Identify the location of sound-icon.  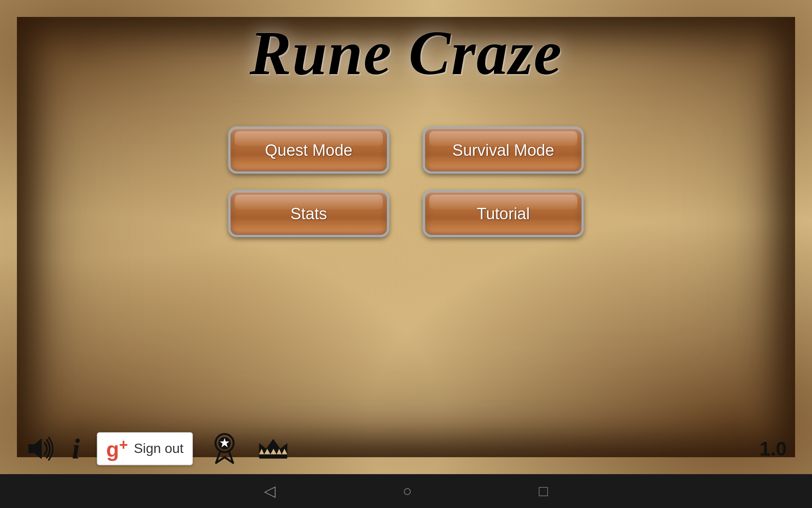
(40, 449).